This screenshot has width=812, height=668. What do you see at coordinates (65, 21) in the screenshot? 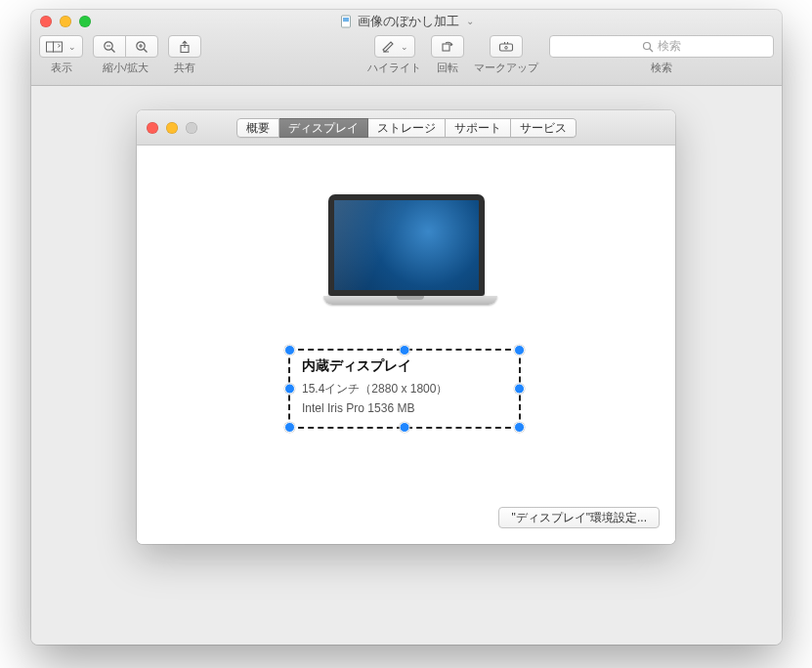
I see `window-controls` at bounding box center [65, 21].